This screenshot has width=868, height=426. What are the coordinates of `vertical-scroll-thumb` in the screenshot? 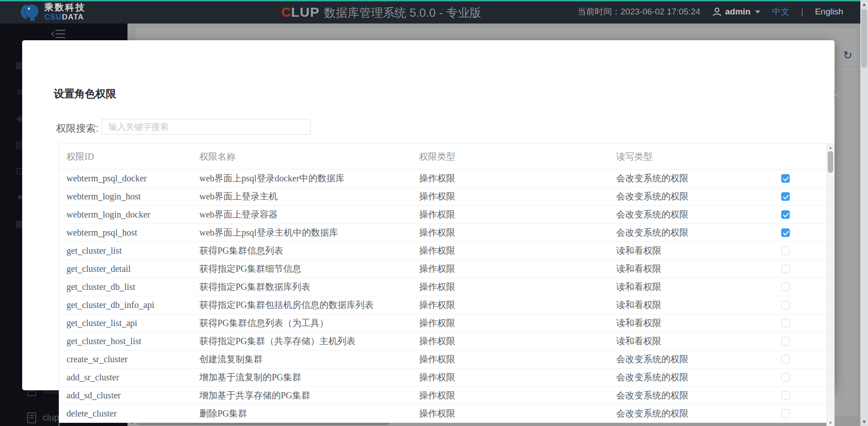 It's located at (864, 38).